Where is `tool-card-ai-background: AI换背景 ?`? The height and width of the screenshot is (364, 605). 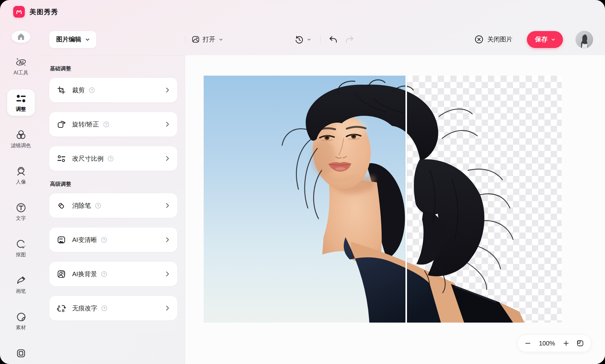 tool-card-ai-background: AI换背景 ? is located at coordinates (113, 274).